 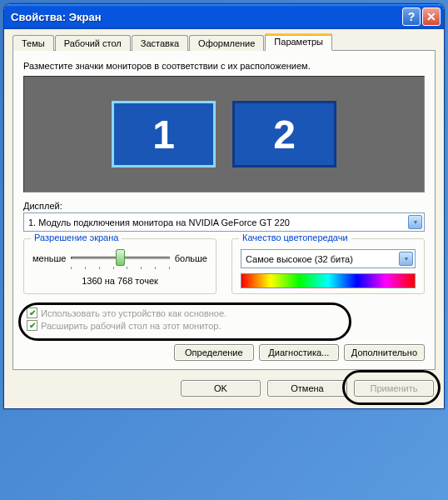 What do you see at coordinates (224, 318) in the screenshot?
I see `checkbox-area: ✔ Использовать это устройство как основн…` at bounding box center [224, 318].